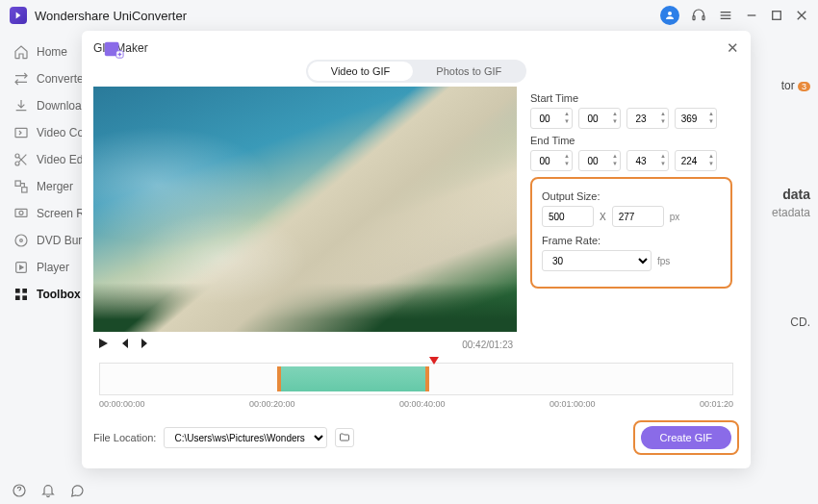  Describe the element at coordinates (345, 438) in the screenshot. I see `open-folder-button` at that location.